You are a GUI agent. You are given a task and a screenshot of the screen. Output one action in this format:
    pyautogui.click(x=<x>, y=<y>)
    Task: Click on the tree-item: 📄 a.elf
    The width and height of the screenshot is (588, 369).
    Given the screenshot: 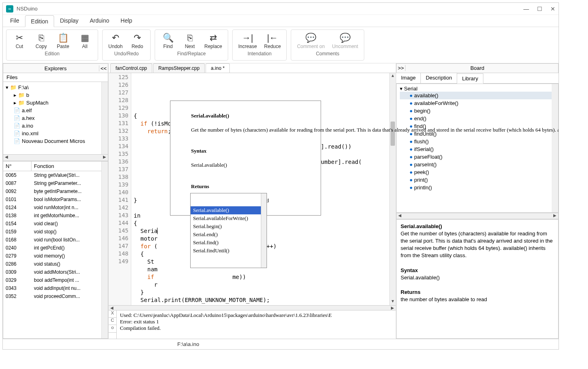 What is the action you would take?
    pyautogui.click(x=56, y=111)
    